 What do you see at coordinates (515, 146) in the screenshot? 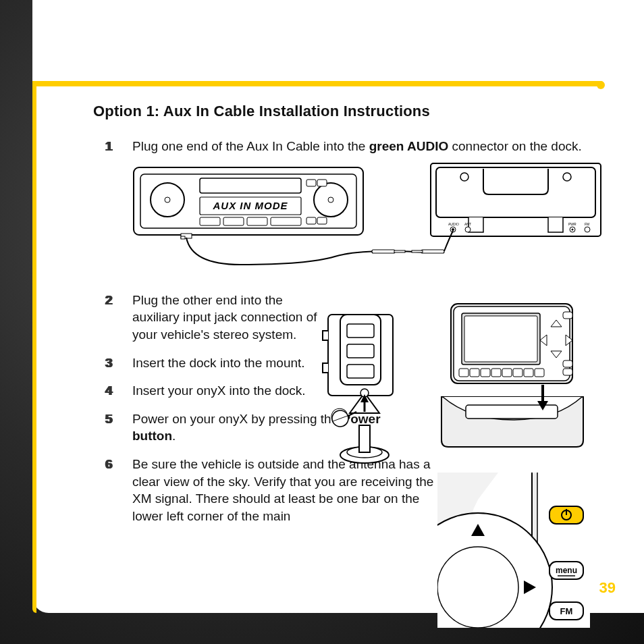
I see `step-text-post: connector on the dock.` at bounding box center [515, 146].